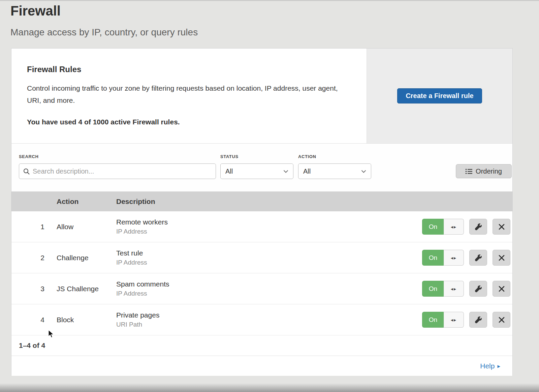  Describe the element at coordinates (267, 222) in the screenshot. I see `rule-description: Remote workers` at that location.